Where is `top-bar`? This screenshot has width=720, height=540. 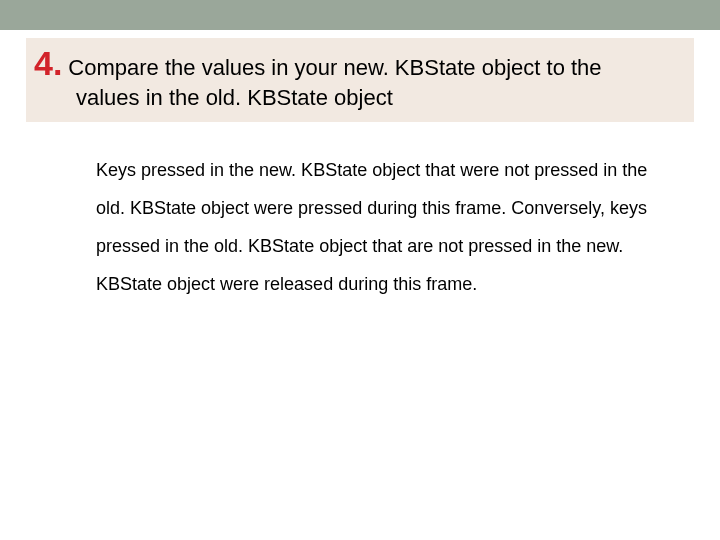 top-bar is located at coordinates (360, 15).